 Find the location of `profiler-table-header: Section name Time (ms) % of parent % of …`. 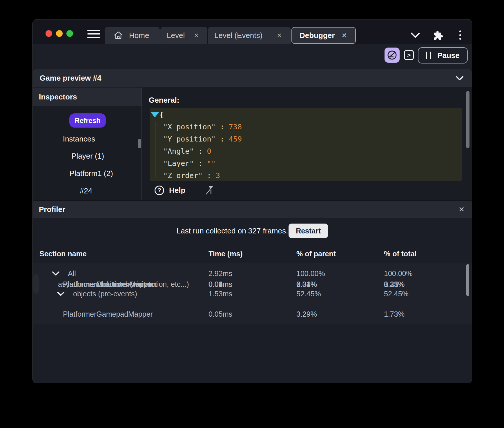

profiler-table-header: Section name Time (ms) % of parent % of … is located at coordinates (252, 254).